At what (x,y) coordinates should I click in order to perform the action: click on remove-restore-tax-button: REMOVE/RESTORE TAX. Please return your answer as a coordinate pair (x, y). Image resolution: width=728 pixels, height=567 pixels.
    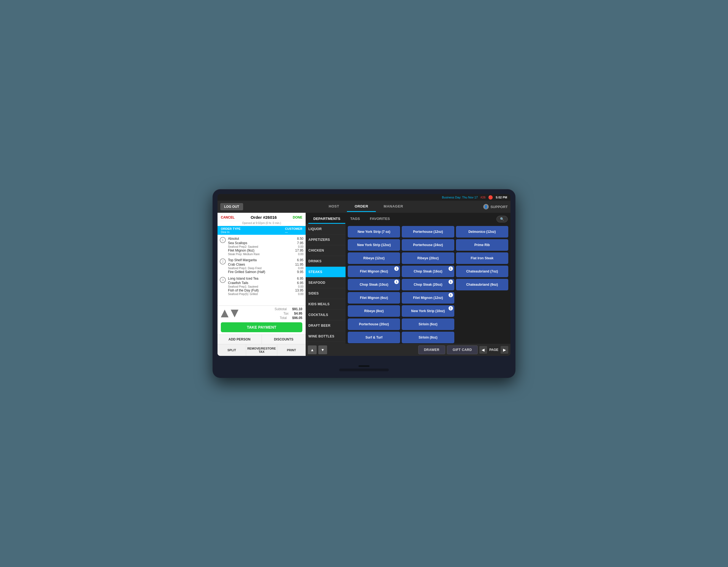
    Looking at the image, I should click on (262, 350).